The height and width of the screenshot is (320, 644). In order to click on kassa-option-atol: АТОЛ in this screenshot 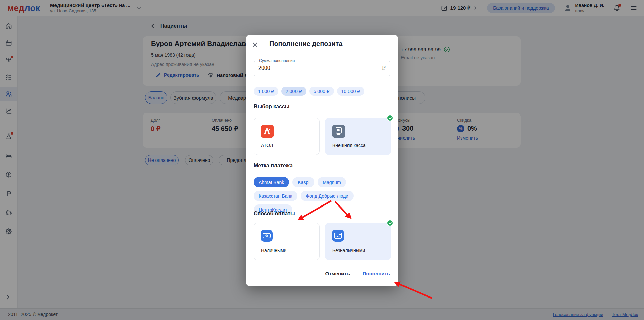, I will do `click(286, 136)`.